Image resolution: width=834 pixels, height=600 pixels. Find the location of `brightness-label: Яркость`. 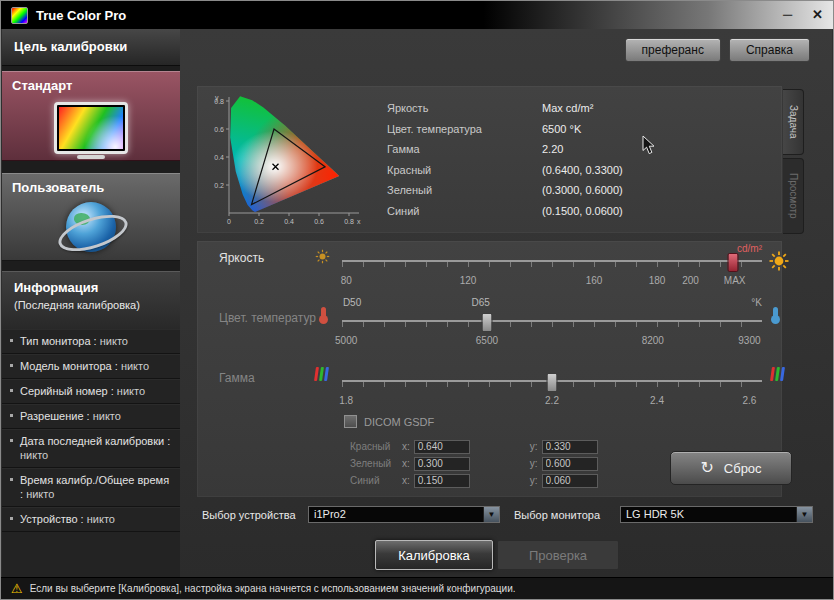

brightness-label: Яркость is located at coordinates (242, 258).